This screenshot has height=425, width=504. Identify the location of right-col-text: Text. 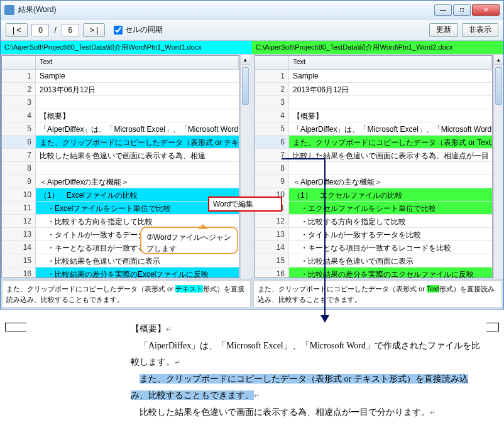
(391, 63).